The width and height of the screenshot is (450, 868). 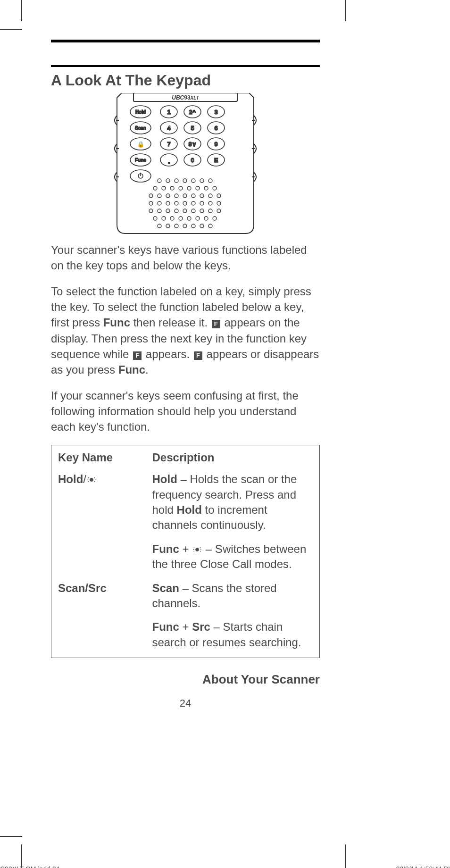 What do you see at coordinates (223, 167) in the screenshot?
I see `svg-text: Pgm` at bounding box center [223, 167].